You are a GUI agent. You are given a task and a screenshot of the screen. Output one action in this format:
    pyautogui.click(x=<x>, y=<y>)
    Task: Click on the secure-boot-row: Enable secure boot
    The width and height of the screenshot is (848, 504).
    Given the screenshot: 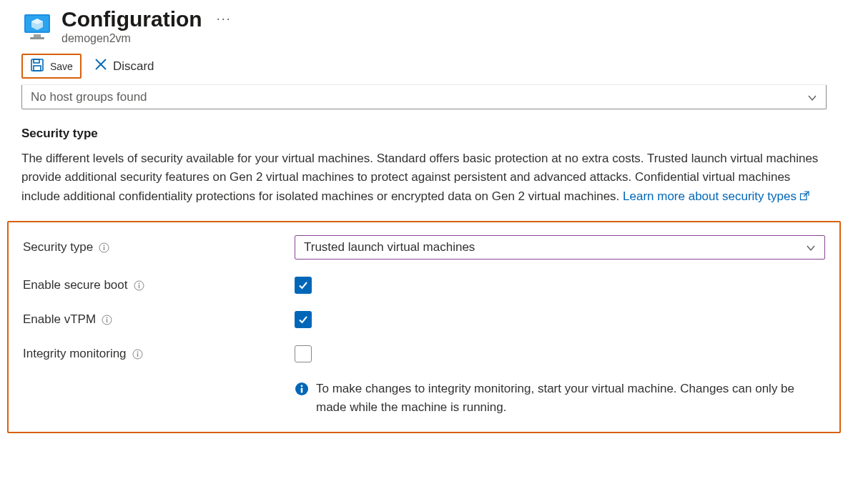 What is the action you would take?
    pyautogui.click(x=424, y=285)
    